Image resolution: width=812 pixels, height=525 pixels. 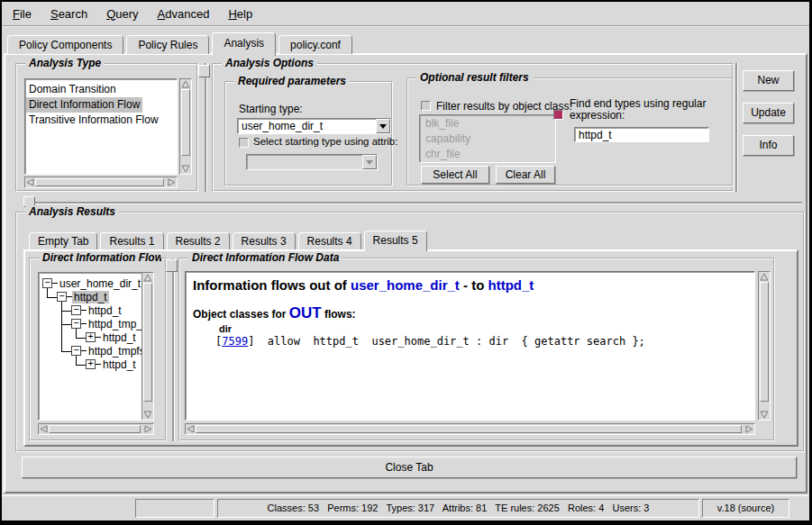 What do you see at coordinates (22, 14) in the screenshot?
I see `menu-file: File` at bounding box center [22, 14].